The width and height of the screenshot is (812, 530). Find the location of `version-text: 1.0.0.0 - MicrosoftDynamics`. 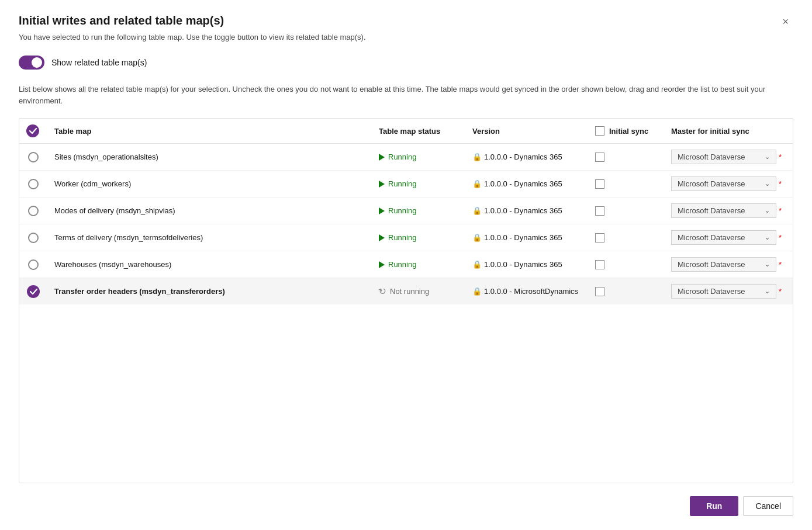

version-text: 1.0.0.0 - MicrosoftDynamics is located at coordinates (531, 291).